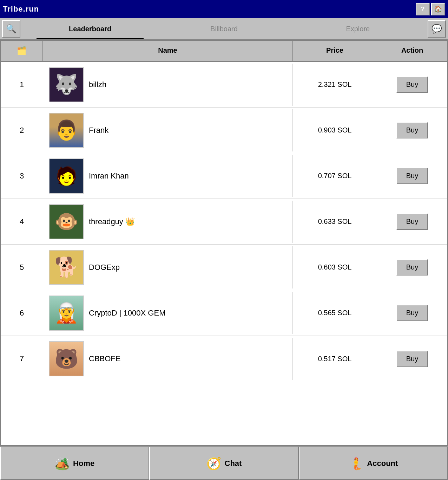 The image size is (448, 480). Describe the element at coordinates (356, 463) in the screenshot. I see `account-nav-icon: 🧜` at that location.